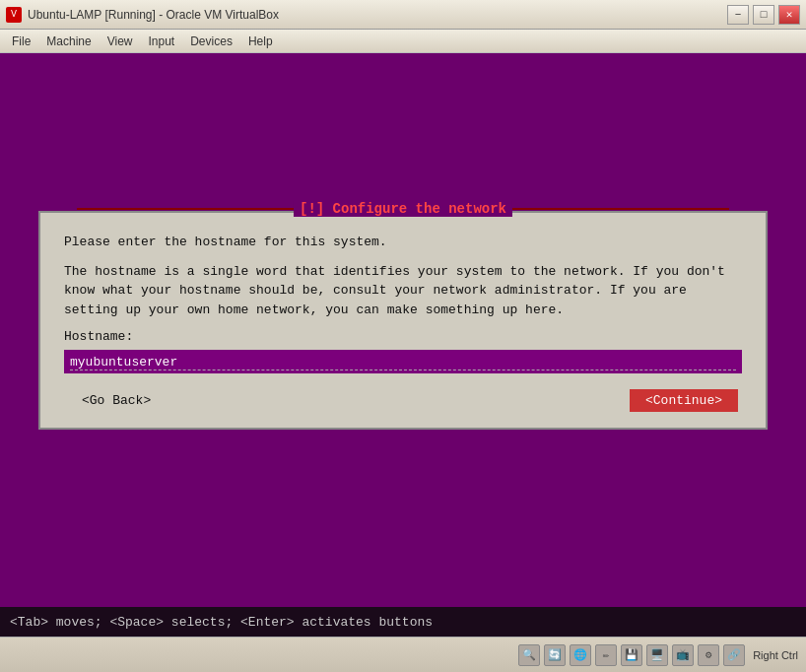 This screenshot has height=672, width=806. Describe the element at coordinates (555, 655) in the screenshot. I see `tray-icon-refresh: 🔄` at that location.